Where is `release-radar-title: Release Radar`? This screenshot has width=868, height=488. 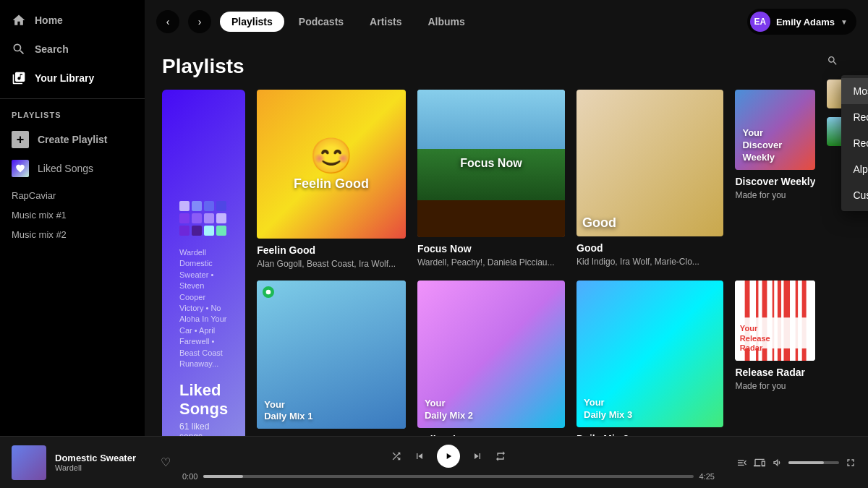
release-radar-title: Release Radar is located at coordinates (775, 372).